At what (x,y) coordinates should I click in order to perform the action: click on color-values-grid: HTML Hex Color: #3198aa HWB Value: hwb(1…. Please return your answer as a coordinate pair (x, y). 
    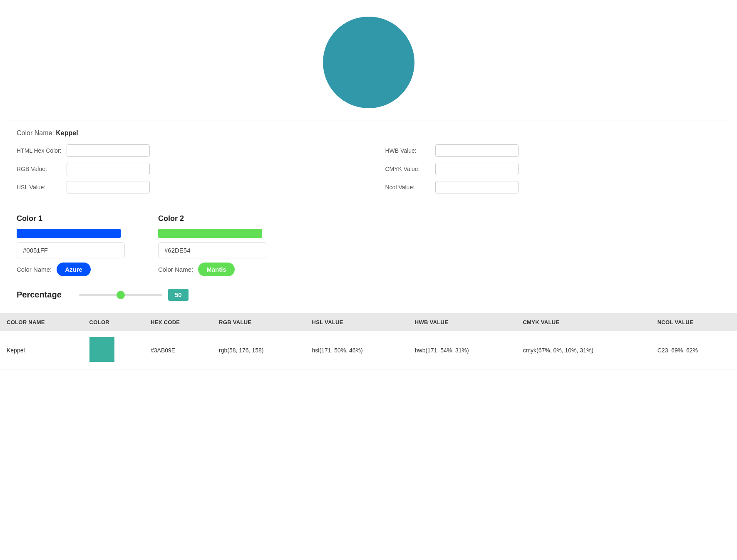
    Looking at the image, I should click on (369, 169).